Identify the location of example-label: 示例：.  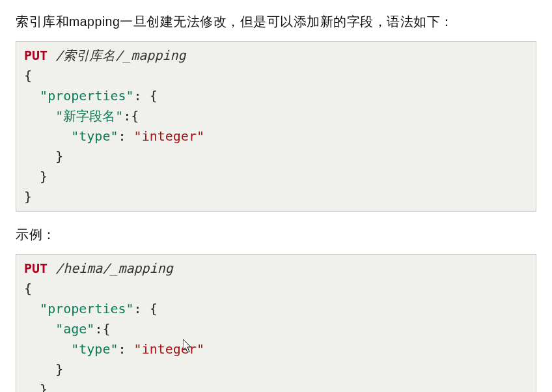
(276, 234).